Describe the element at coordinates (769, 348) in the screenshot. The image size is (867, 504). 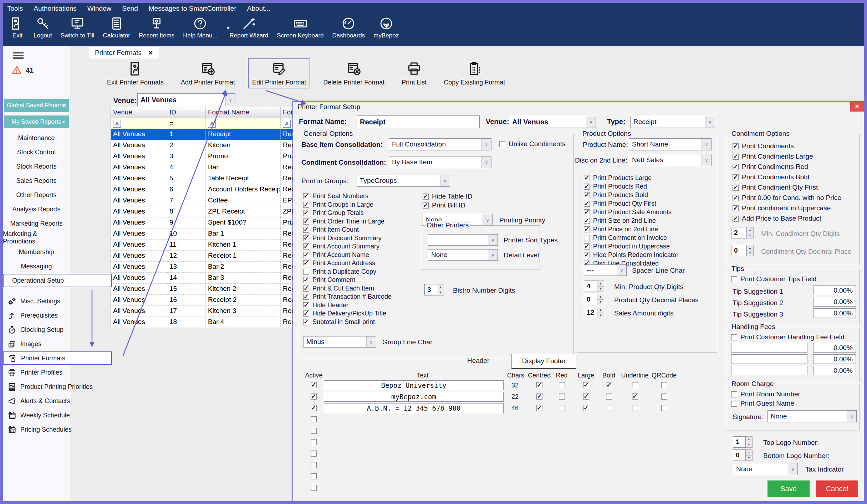
I see `handling-fee-text-field` at that location.